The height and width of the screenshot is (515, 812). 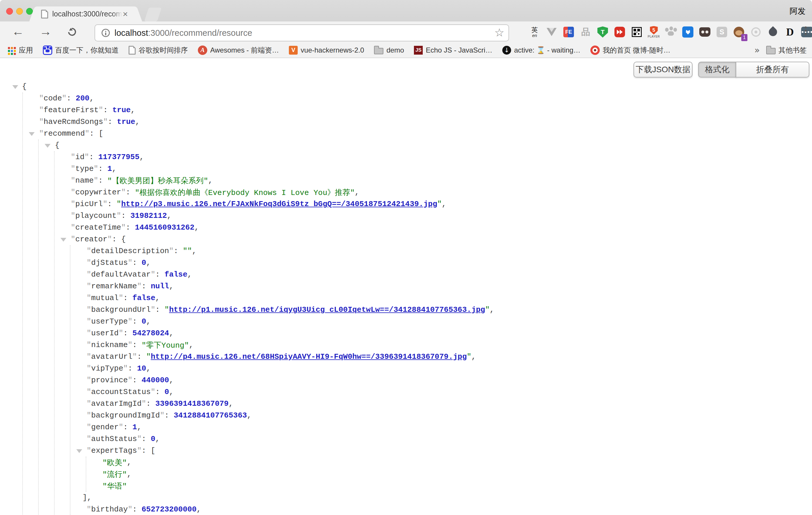 I want to click on json-key: avatarUrl, so click(x=112, y=357).